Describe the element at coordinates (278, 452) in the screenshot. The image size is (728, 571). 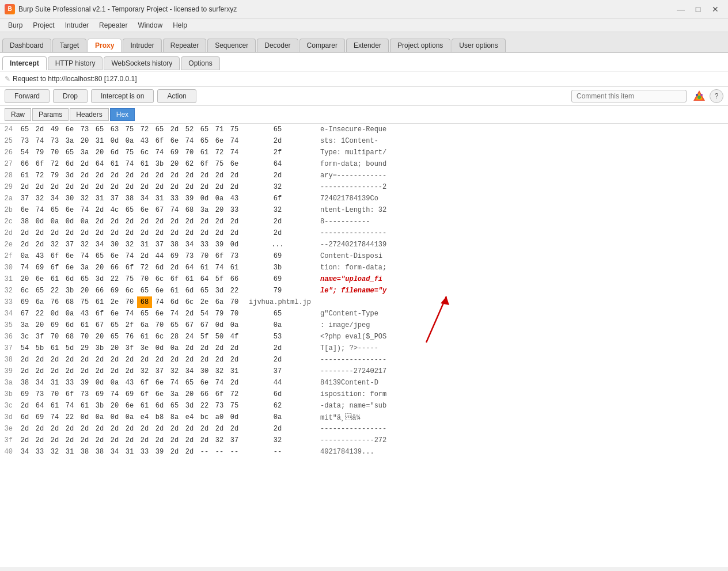
I see `hex-cell: --` at that location.